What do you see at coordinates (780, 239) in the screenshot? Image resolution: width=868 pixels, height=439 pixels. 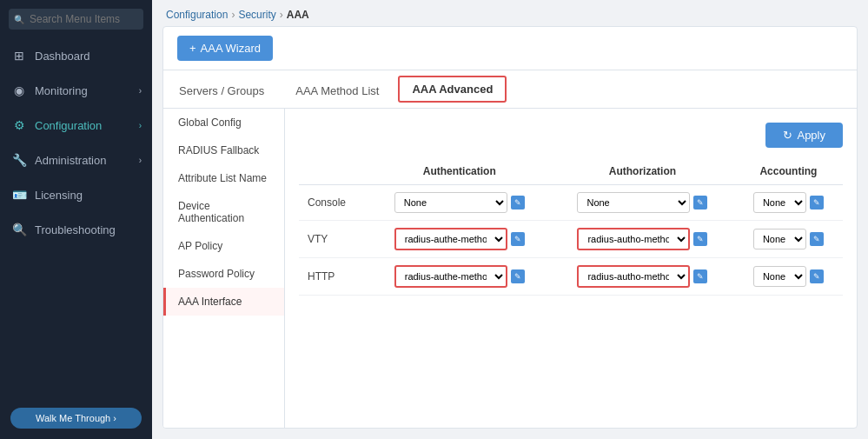 I see `acct-select-vty: None` at bounding box center [780, 239].